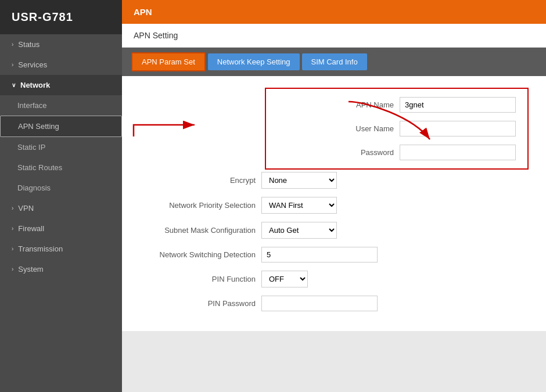  What do you see at coordinates (334, 180) in the screenshot?
I see `encrypt-row: Encrypt None PAP CHAP PAP/CHAP` at bounding box center [334, 180].